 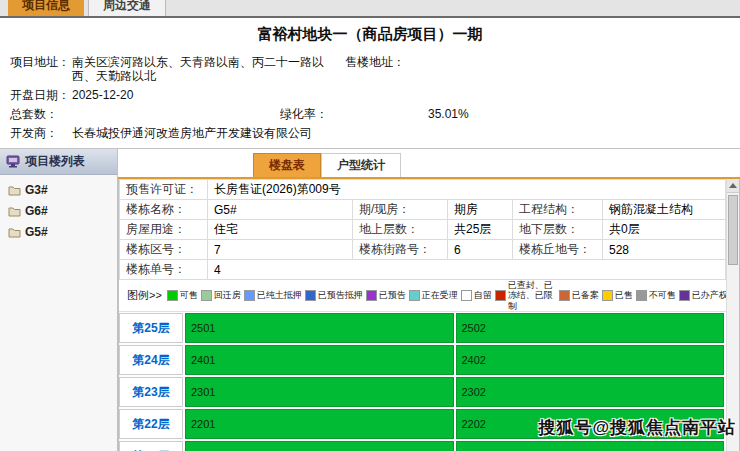 What do you see at coordinates (480, 250) in the screenshot?
I see `street-value: 6` at bounding box center [480, 250].